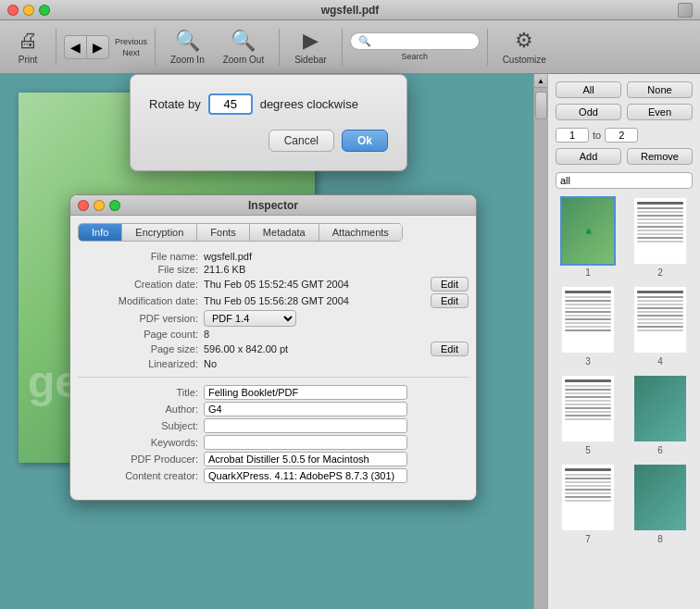 This screenshot has height=609, width=700. I want to click on tab-info: Info, so click(100, 232).